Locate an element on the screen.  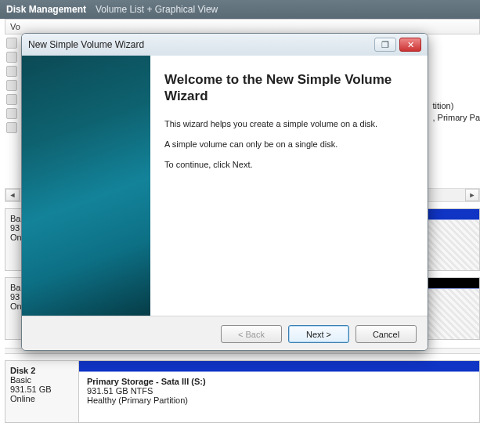
back-button: < Back is located at coordinates (251, 334).